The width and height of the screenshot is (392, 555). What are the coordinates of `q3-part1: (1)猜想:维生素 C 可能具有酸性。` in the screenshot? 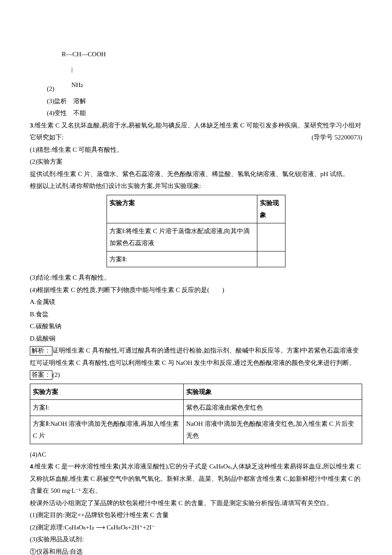 It's located at (196, 150).